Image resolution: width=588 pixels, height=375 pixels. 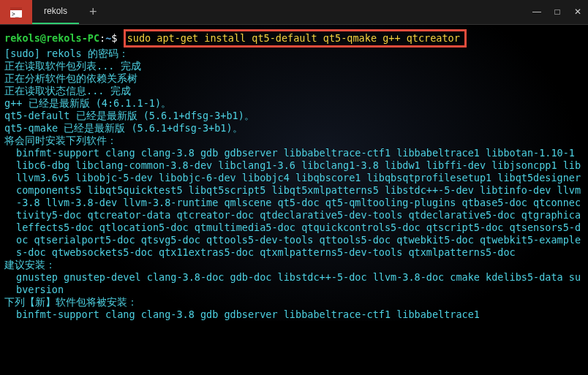 I want to click on output-line: 正在分析软件包的依赖关系树, so click(x=294, y=79).